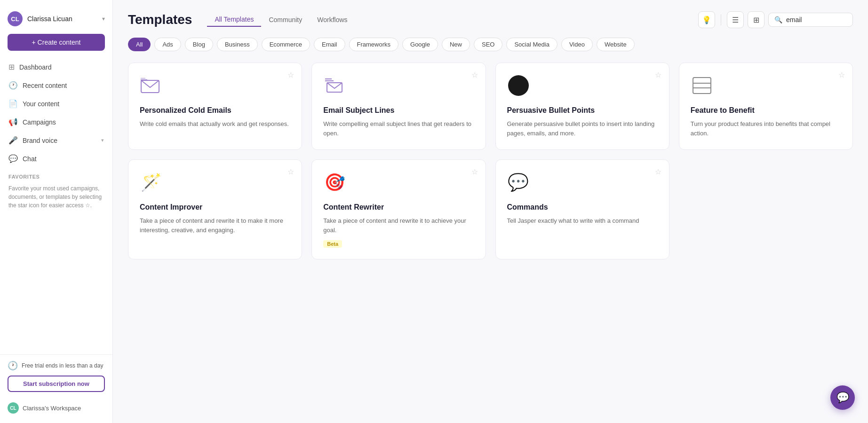 This screenshot has width=868, height=423. Describe the element at coordinates (582, 209) in the screenshot. I see `template-card-commands: ☆ 💬 Commands Tell Jasper exactly what to…` at that location.